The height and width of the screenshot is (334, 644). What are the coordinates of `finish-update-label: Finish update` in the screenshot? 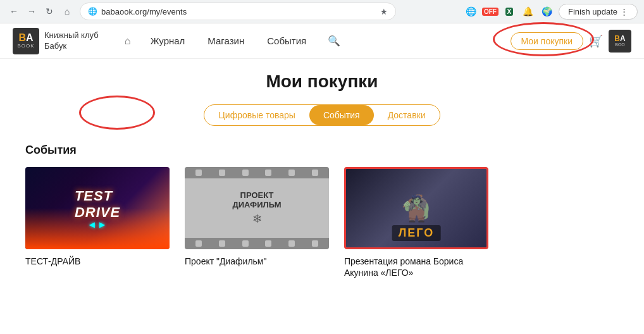 It's located at (593, 11).